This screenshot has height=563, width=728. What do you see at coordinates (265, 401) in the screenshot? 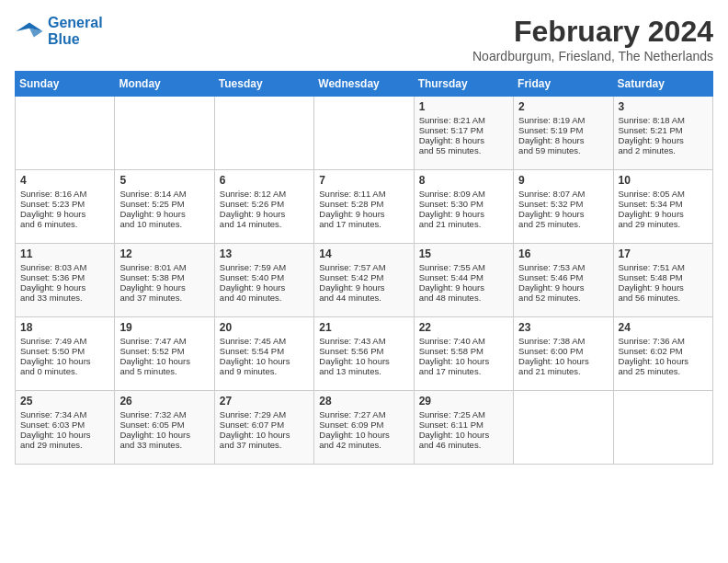
I see `day-number: 27` at bounding box center [265, 401].